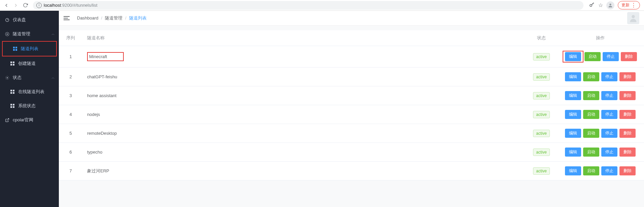  What do you see at coordinates (600, 38) in the screenshot?
I see `th-ops: 操作` at bounding box center [600, 38].